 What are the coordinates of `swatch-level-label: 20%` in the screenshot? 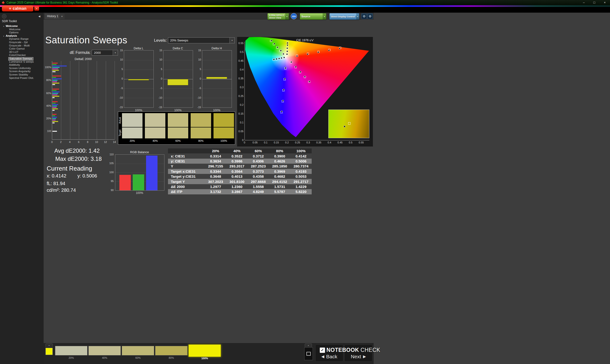 It's located at (132, 141).